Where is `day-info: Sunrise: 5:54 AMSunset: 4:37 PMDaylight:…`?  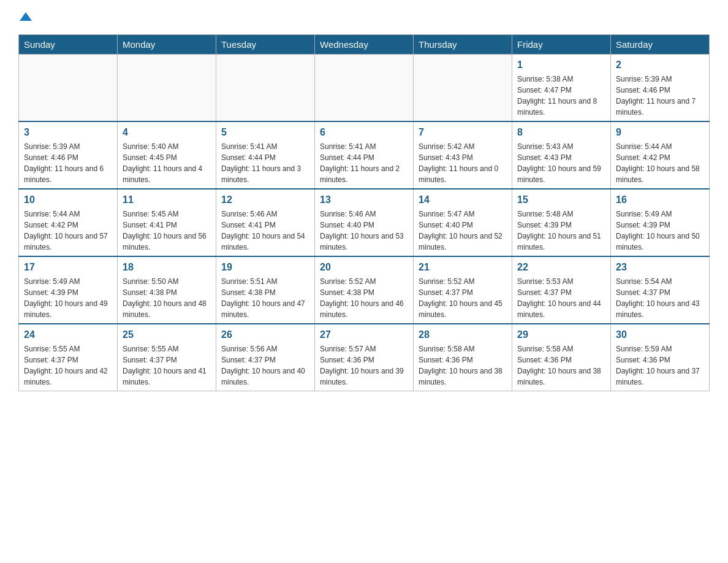 day-info: Sunrise: 5:54 AMSunset: 4:37 PMDaylight:… is located at coordinates (660, 298).